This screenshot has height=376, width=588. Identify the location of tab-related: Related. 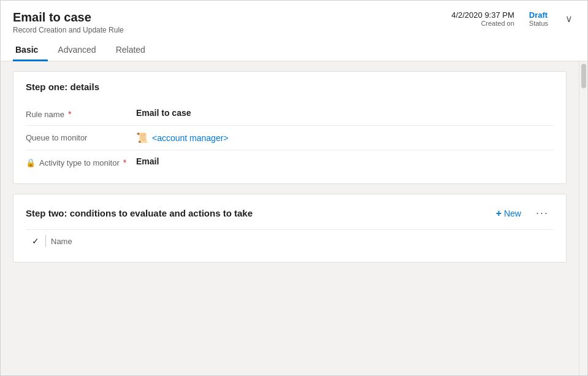
(131, 50).